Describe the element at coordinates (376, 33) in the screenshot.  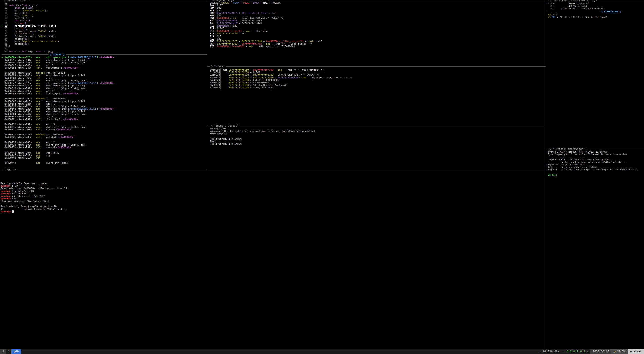
I see `pane-legend-regs: 2 "legend, regs" LEGEND: STACK | HEAP | …` at that location.